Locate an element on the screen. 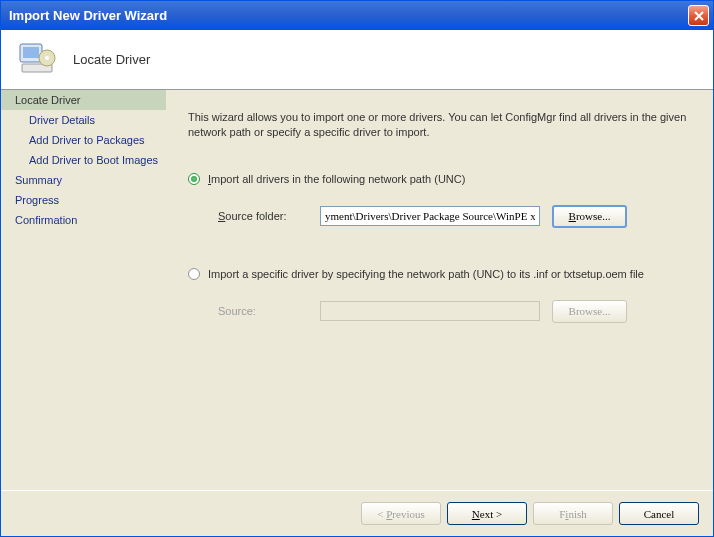 The width and height of the screenshot is (714, 537). computer-cd-icon is located at coordinates (37, 60).